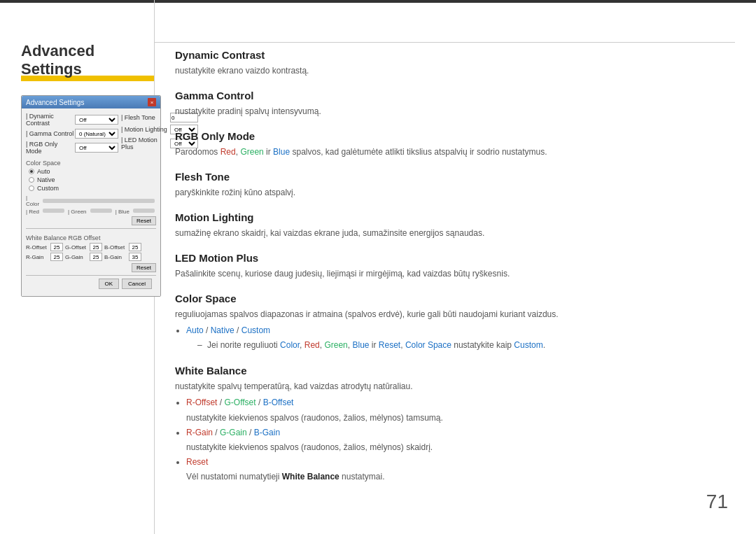  What do you see at coordinates (152, 102) in the screenshot?
I see `dialog-close-button: ×` at bounding box center [152, 102].